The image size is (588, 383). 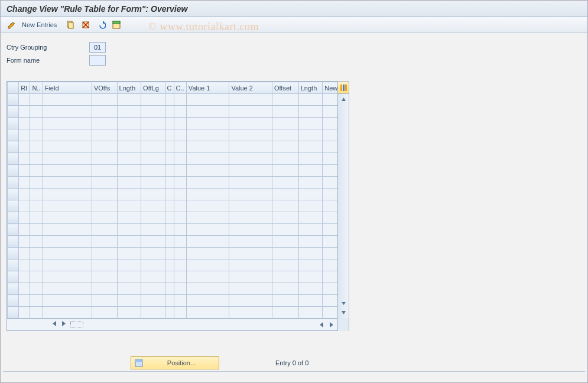 What do you see at coordinates (70, 25) in the screenshot?
I see `copy-as-button` at bounding box center [70, 25].